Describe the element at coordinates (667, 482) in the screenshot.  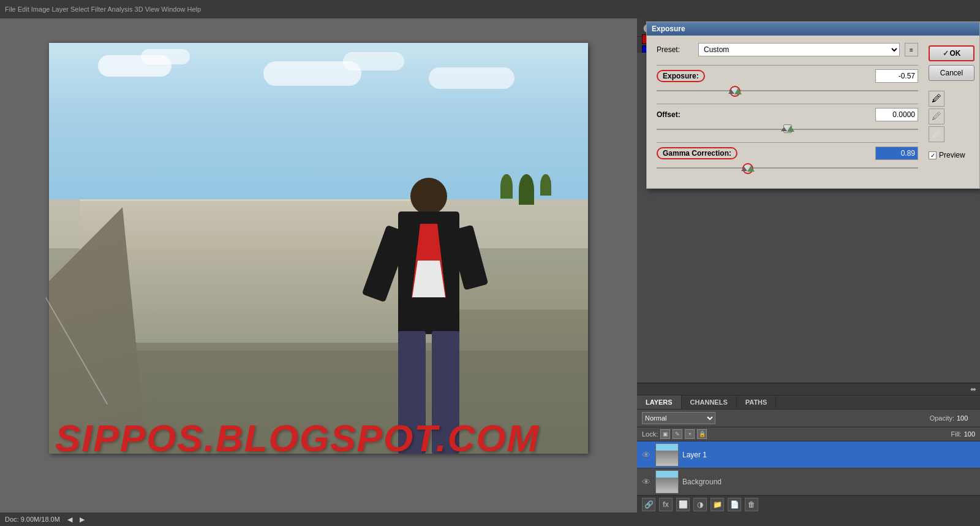
I see `background-thumbnail` at that location.